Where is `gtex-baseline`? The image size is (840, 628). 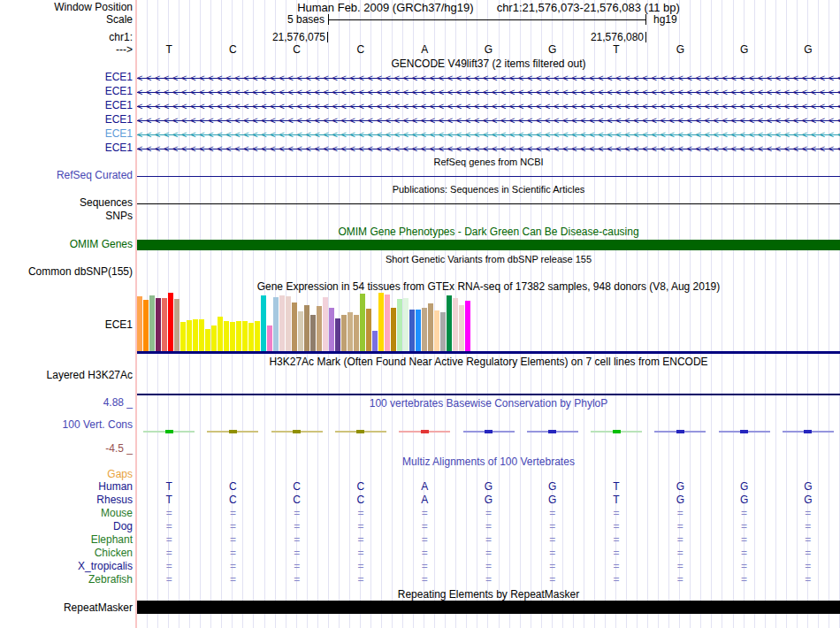 gtex-baseline is located at coordinates (488, 352).